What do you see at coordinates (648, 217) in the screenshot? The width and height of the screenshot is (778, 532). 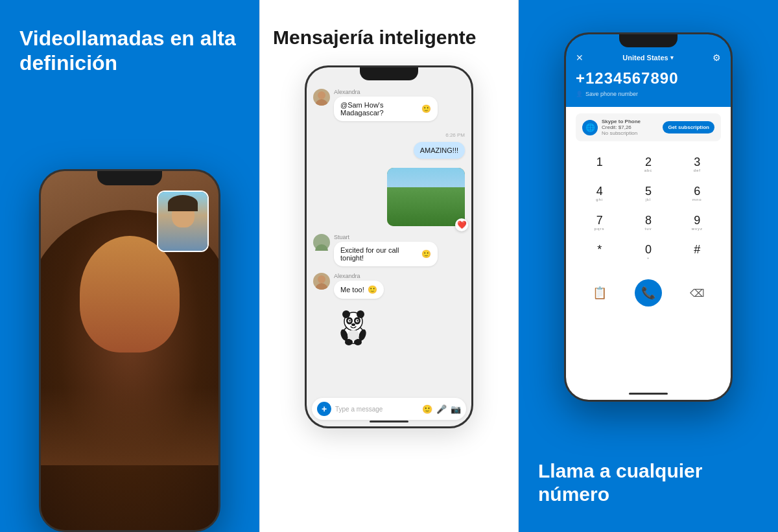 I see `phone-screen-dialpad: ✕ United States ▾ ⚙ +1234567890 👤 Save p…` at bounding box center [648, 217].